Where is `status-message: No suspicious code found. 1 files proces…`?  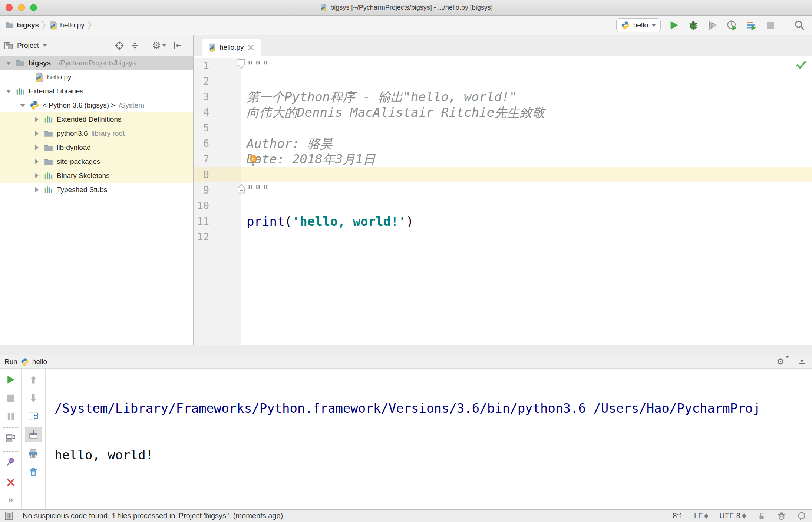
status-message: No suspicious code found. 1 files proces… is located at coordinates (153, 516).